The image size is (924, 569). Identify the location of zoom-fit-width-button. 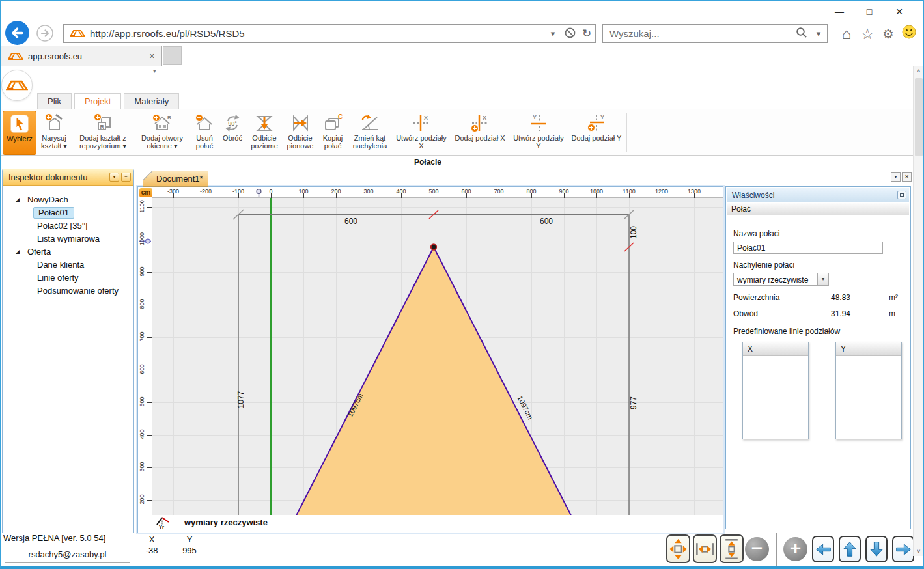
(705, 549).